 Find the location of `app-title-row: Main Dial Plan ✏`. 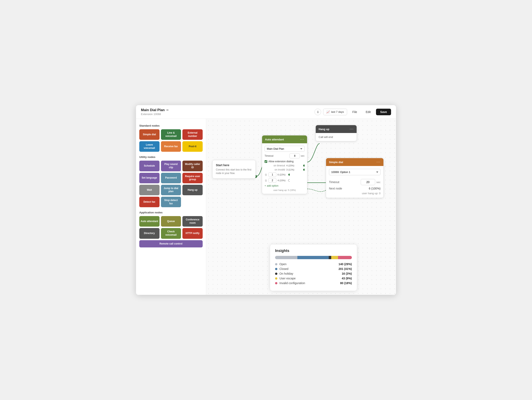

app-title-row: Main Dial Plan ✏ is located at coordinates (227, 110).